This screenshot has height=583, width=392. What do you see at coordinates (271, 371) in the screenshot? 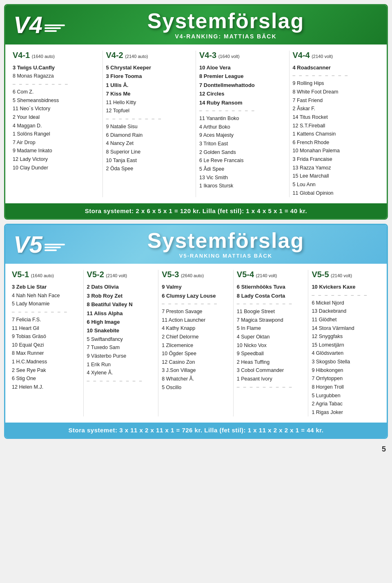
I see `list-item: 3 Cobol Commander` at bounding box center [271, 371].